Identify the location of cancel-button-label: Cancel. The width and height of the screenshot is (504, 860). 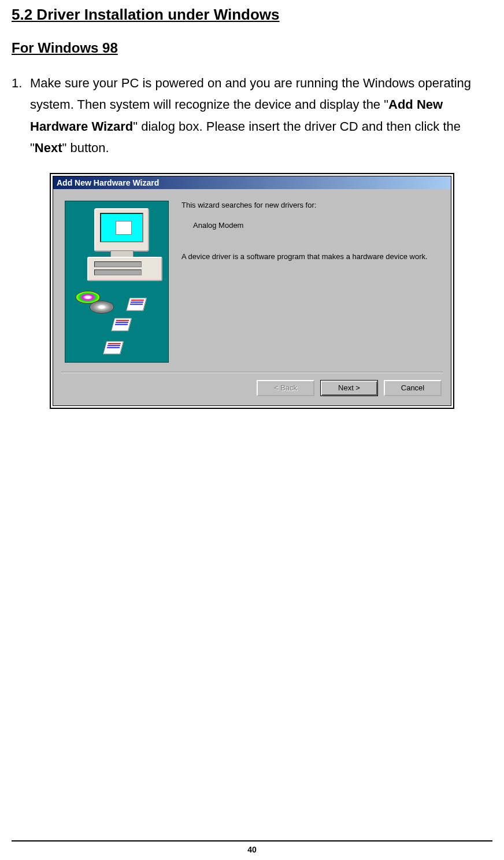
(413, 387).